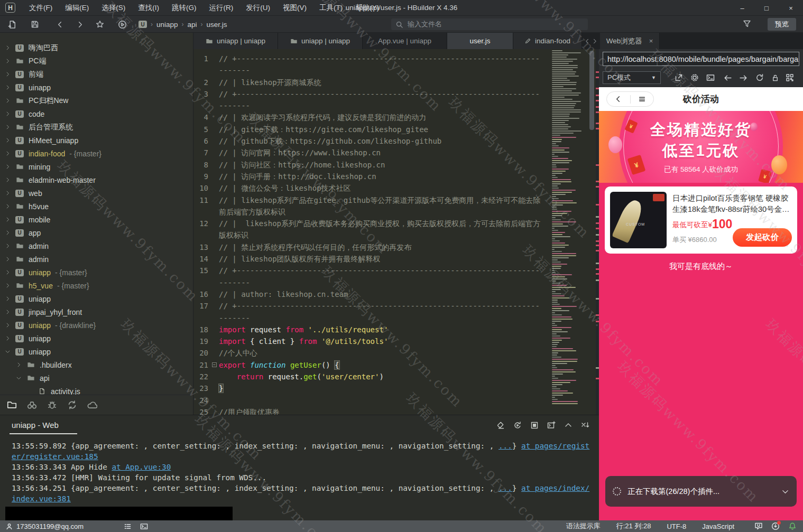  I want to click on code-line-9: 9// | 访问手册：http://doc.likeshop.cn, so click(372, 176).